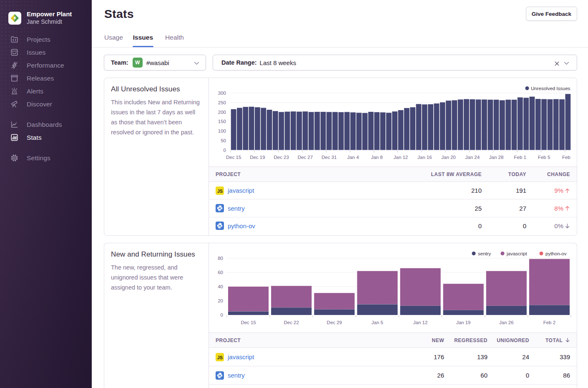  What do you see at coordinates (496, 157) in the screenshot?
I see `svg-text: Jan 28` at bounding box center [496, 157].